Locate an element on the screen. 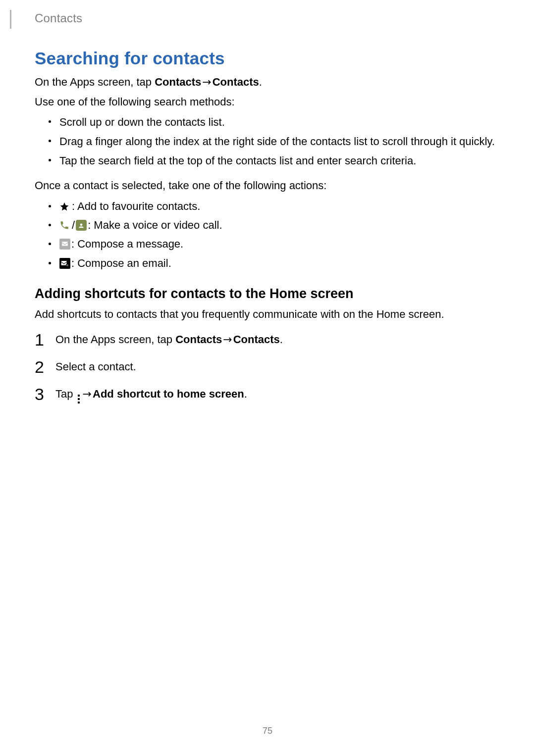 The width and height of the screenshot is (535, 756). list-item: Drag a finger along the index at the rig… is located at coordinates (274, 142).